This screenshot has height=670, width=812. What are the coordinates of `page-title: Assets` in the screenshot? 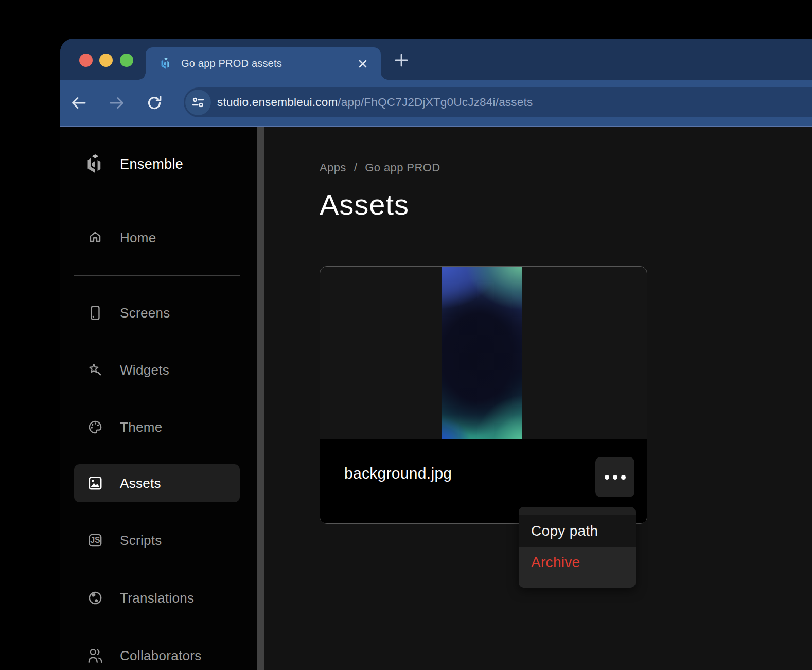 It's located at (566, 205).